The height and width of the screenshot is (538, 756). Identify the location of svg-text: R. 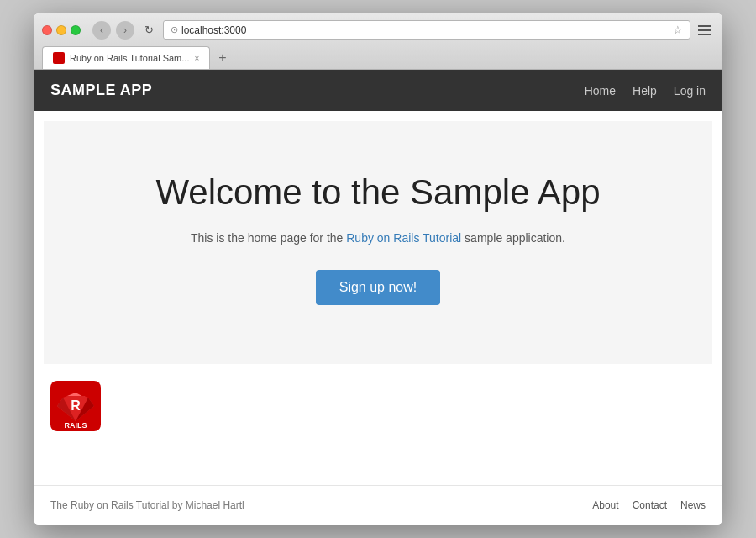
(76, 405).